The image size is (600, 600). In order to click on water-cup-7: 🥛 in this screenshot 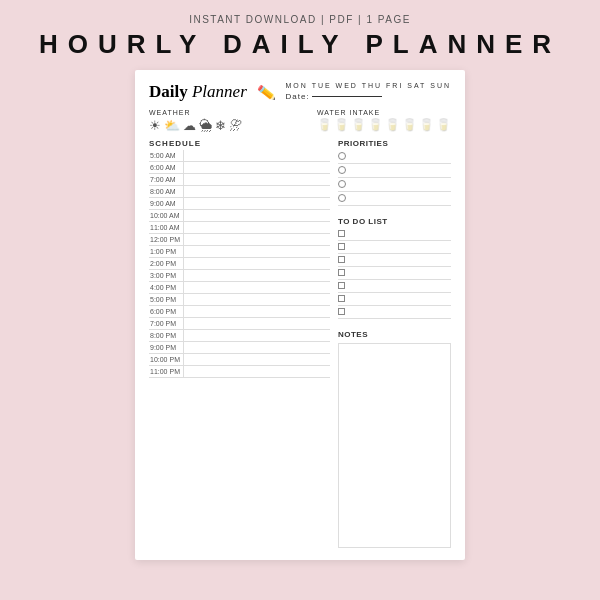, I will do `click(426, 126)`.